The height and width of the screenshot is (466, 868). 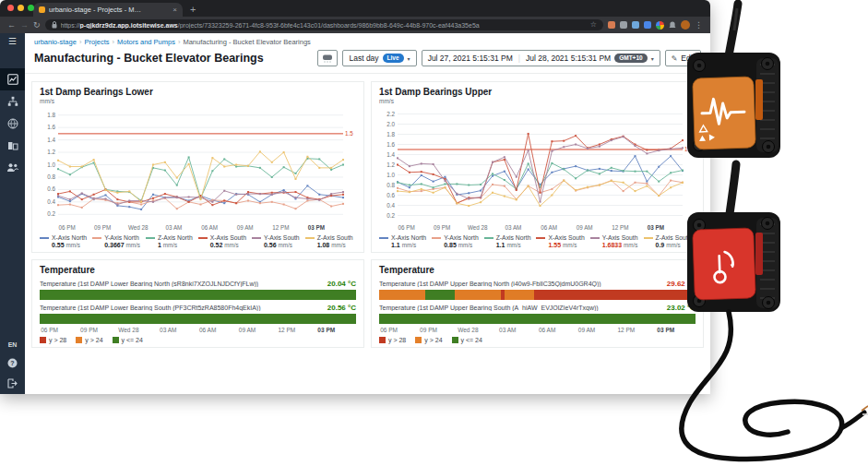 What do you see at coordinates (683, 58) in the screenshot?
I see `edit-button: ✎ Edit` at bounding box center [683, 58].